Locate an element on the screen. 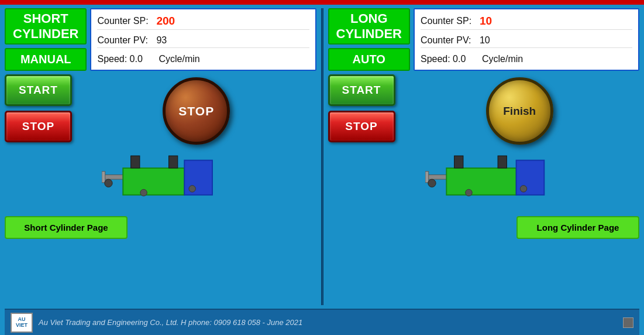 The height and width of the screenshot is (335, 644). right-title: LONG CYLINDER is located at coordinates (369, 26).